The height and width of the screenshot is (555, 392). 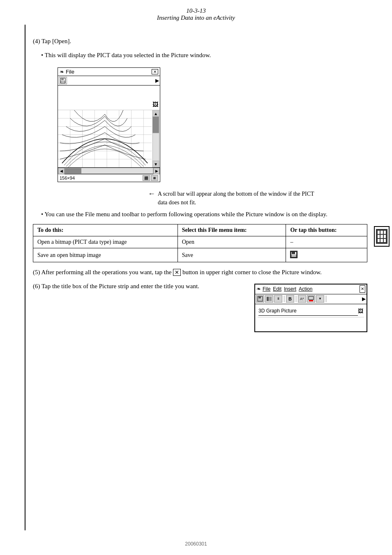 What do you see at coordinates (240, 198) in the screenshot?
I see `annotation-text: A scroll bar will appear along the botto…` at bounding box center [240, 198].